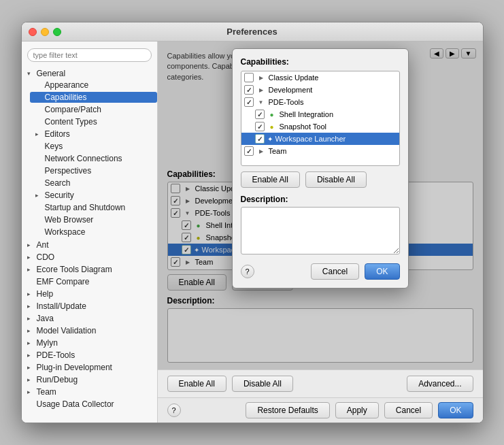 Image resolution: width=504 pixels, height=445 pixels. Describe the element at coordinates (90, 367) in the screenshot. I see `sidebar-item-plugin-dev: Plug-in Development` at that location.